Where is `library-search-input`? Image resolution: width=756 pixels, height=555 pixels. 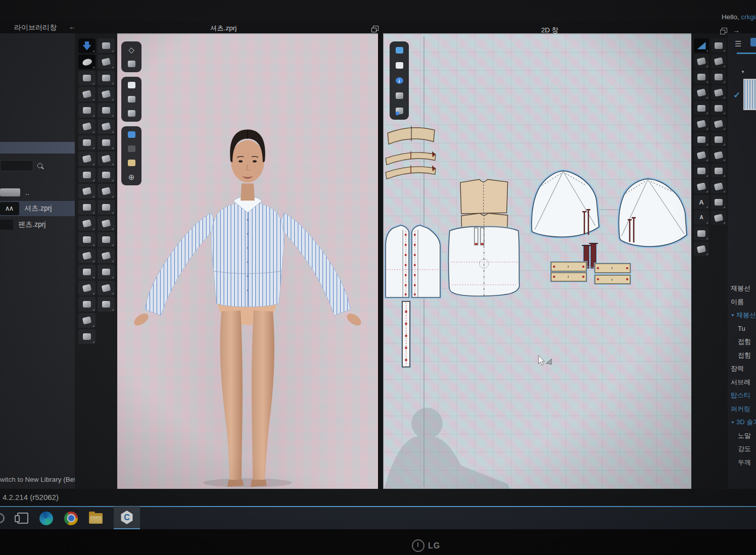
library-search-input is located at coordinates (17, 166).